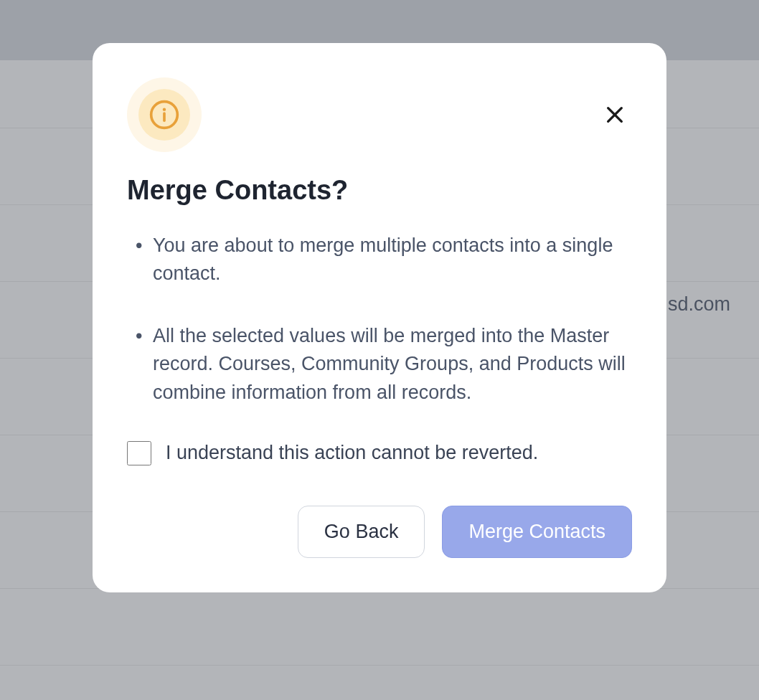 The image size is (759, 700). I want to click on confirm-label: I understand this action cannot be rever…, so click(352, 453).